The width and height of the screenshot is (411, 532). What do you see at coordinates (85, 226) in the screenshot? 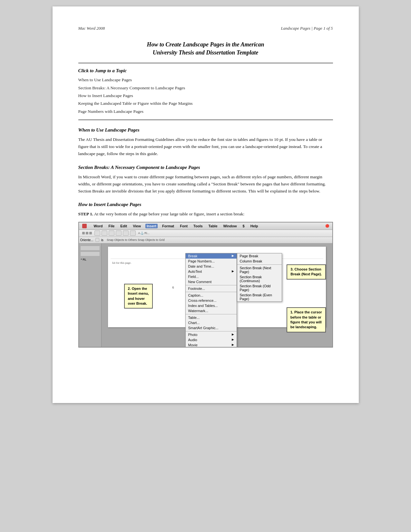
I see `word-logo-area` at bounding box center [85, 226].